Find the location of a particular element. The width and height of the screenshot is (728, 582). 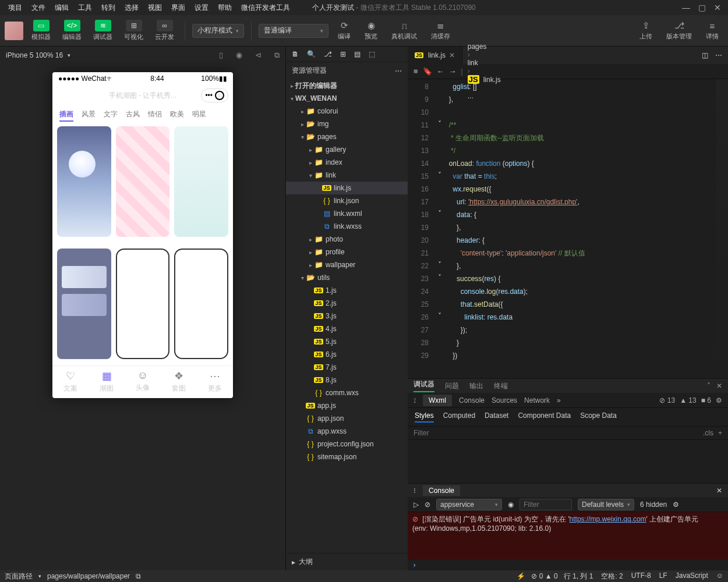

menu-工具: 工具 is located at coordinates (85, 8).